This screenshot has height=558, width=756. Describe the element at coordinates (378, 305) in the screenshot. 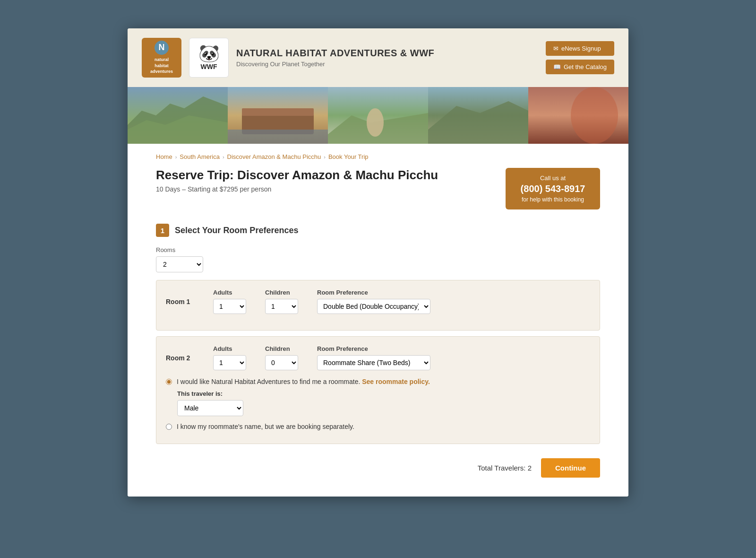

I see `room-1-card: Room 1 Adults 1 2 3 Children 0 1` at that location.